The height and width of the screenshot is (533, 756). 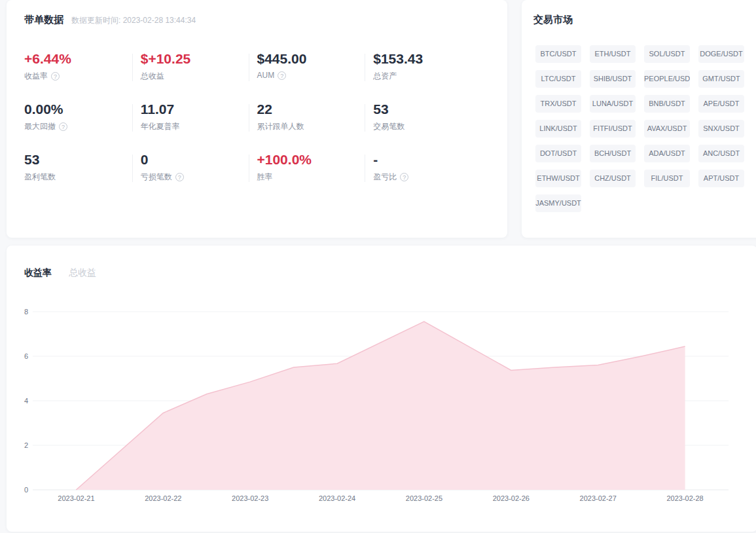 What do you see at coordinates (315, 167) in the screenshot?
I see `stat-cell: +100.0% 胜率 ?` at bounding box center [315, 167].